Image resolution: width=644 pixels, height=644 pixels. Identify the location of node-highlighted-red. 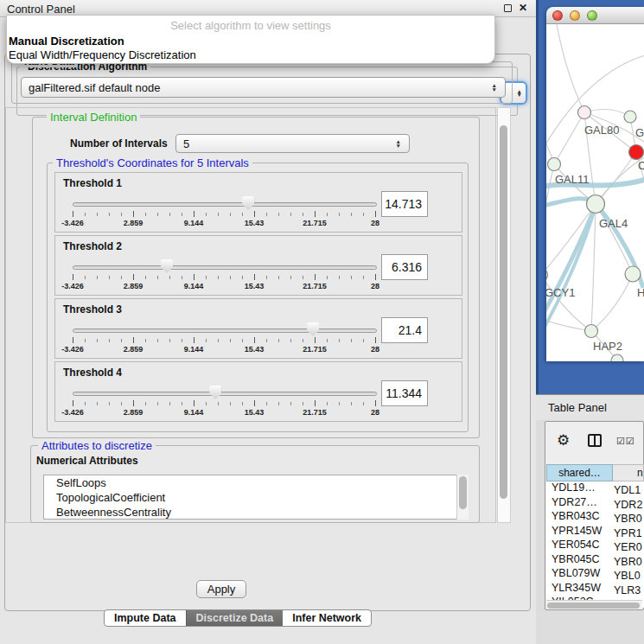
(636, 152).